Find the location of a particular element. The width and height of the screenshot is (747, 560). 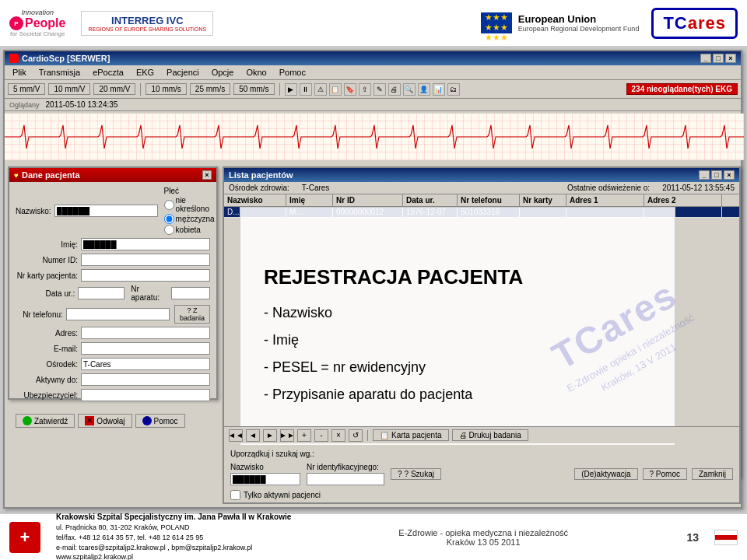

ubezpieczyciel-input is located at coordinates (146, 395).